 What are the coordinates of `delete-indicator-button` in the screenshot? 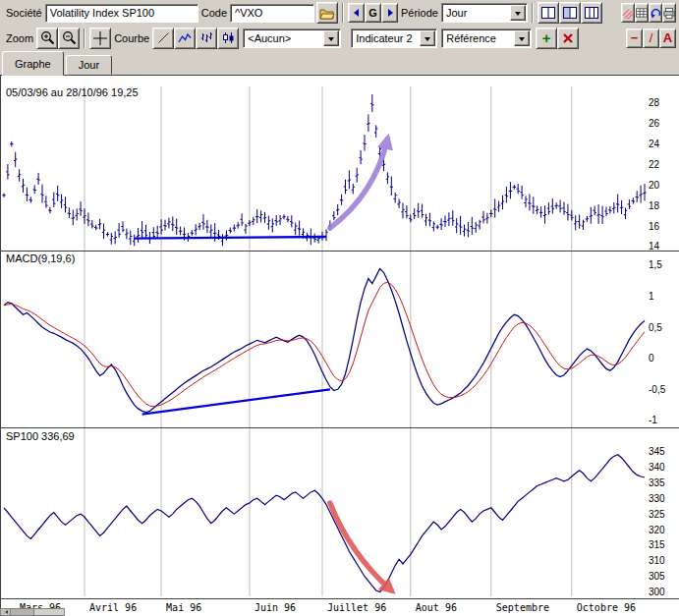 It's located at (568, 38).